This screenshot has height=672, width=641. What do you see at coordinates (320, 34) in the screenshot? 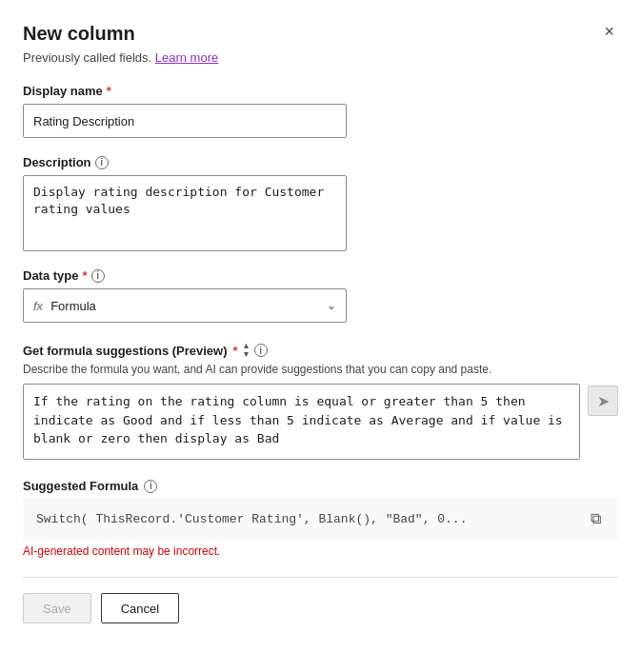
I see `dialog-header: New column ×` at bounding box center [320, 34].